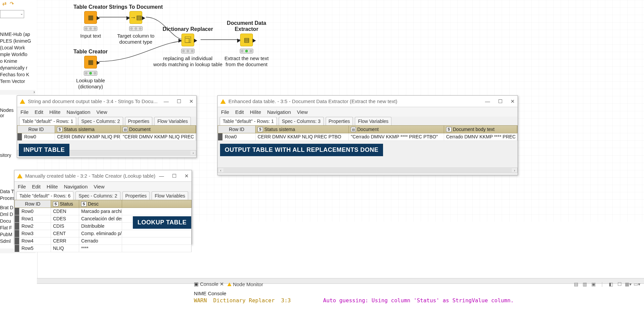  Describe the element at coordinates (368, 112) in the screenshot. I see `menubar: File Edit Hilite Navigation View` at that location.